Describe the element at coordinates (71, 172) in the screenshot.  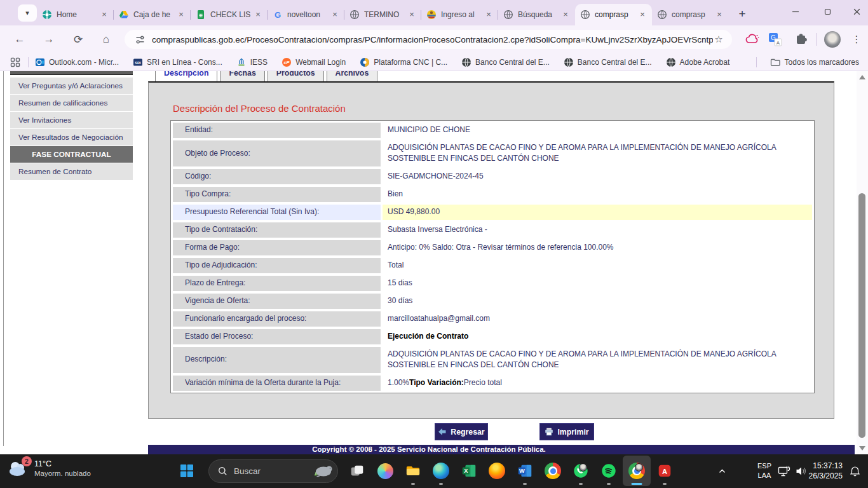
I see `sidebar-item: Resumen de Contrato` at that location.